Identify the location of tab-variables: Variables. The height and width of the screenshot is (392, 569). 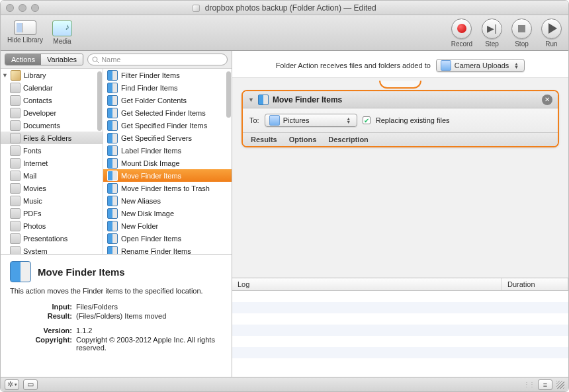
(62, 59).